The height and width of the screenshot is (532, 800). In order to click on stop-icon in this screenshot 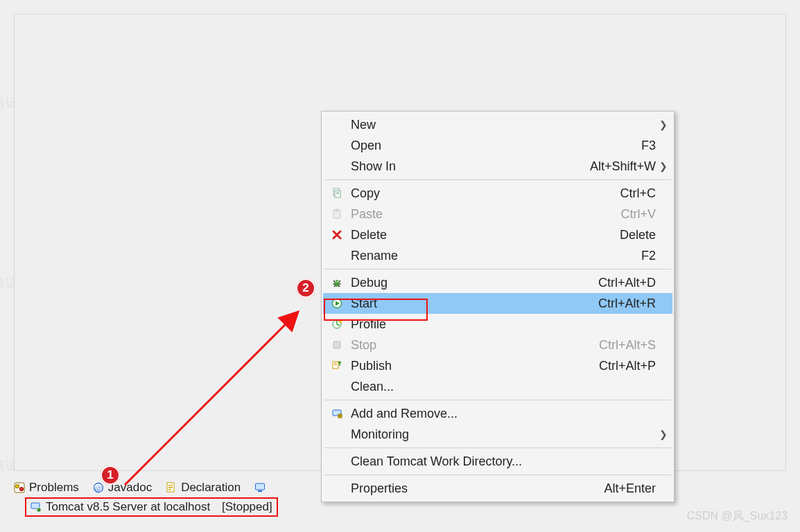, I will do `click(337, 345)`.